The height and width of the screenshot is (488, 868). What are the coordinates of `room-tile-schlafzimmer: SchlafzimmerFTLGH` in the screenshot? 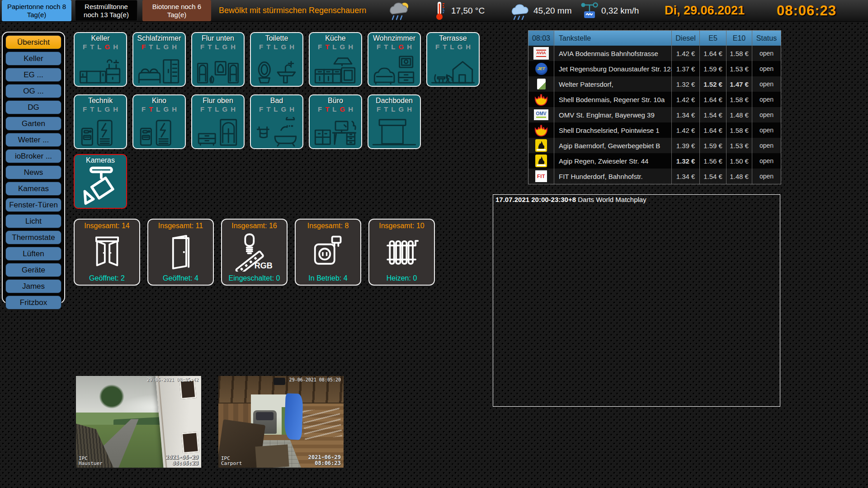 It's located at (159, 60).